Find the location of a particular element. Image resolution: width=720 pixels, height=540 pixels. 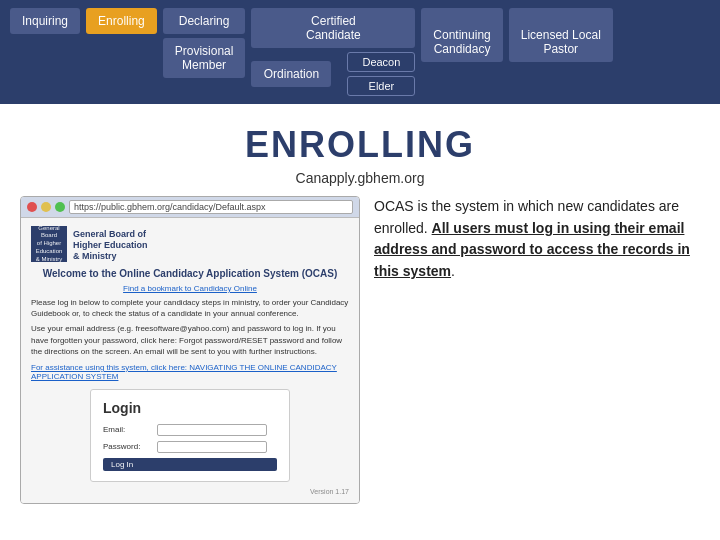

login-title: Login is located at coordinates (190, 408).